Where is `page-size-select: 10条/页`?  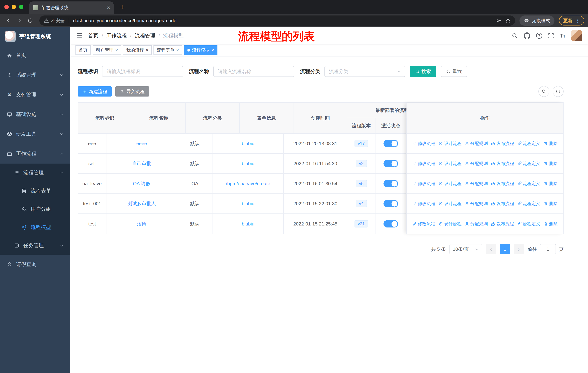 page-size-select: 10条/页 is located at coordinates (466, 249).